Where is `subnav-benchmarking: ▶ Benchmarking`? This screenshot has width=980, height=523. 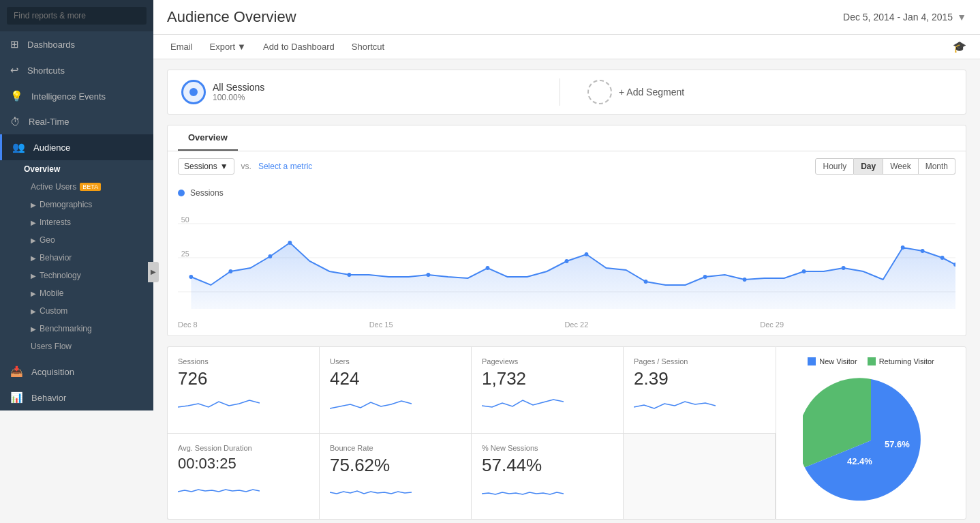 subnav-benchmarking: ▶ Benchmarking is located at coordinates (82, 329).